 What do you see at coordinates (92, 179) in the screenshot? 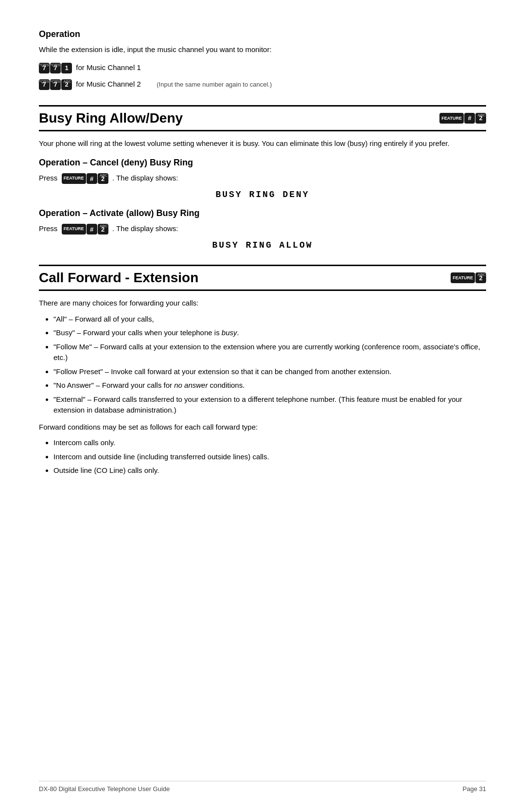
I see `hash-key-cancel: #` at bounding box center [92, 179].